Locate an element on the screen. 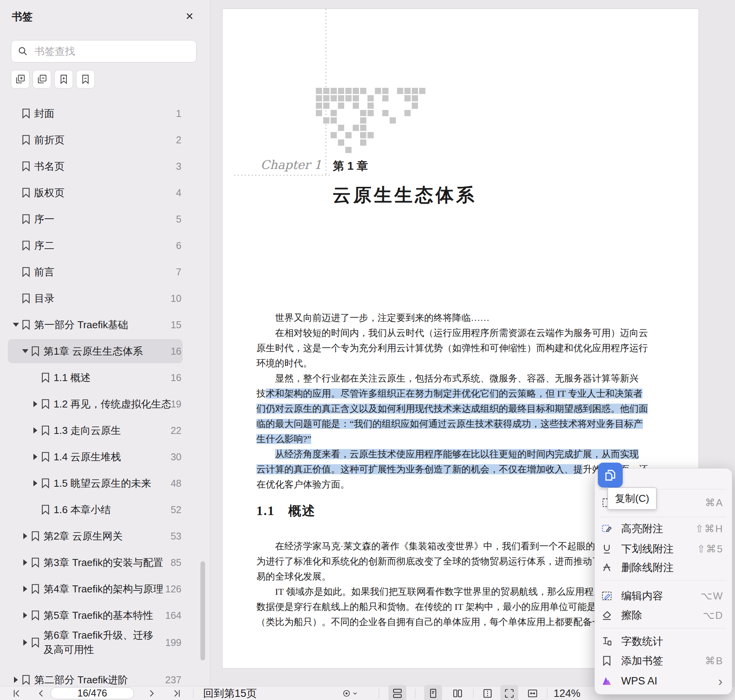 This screenshot has width=735, height=700. bookmark-page-number: 22 is located at coordinates (190, 430).